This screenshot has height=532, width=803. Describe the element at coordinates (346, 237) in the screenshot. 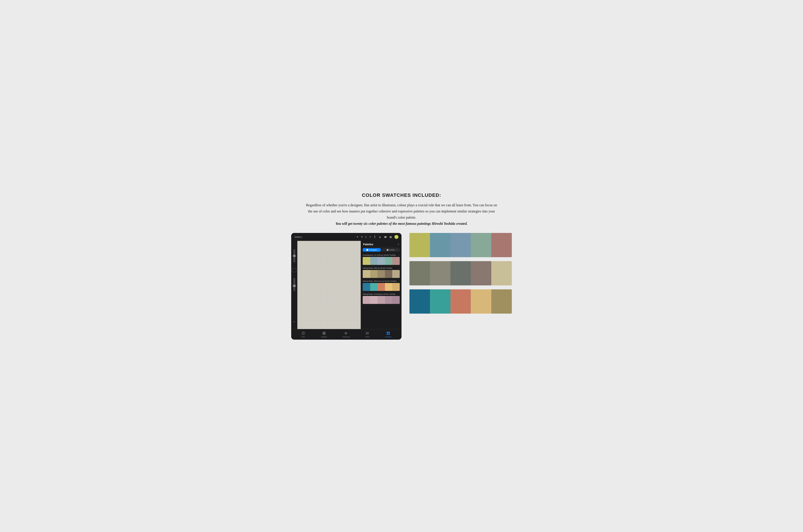

I see `ipad-top-bar: Gallery ✦ ✦ S ↗` at that location.